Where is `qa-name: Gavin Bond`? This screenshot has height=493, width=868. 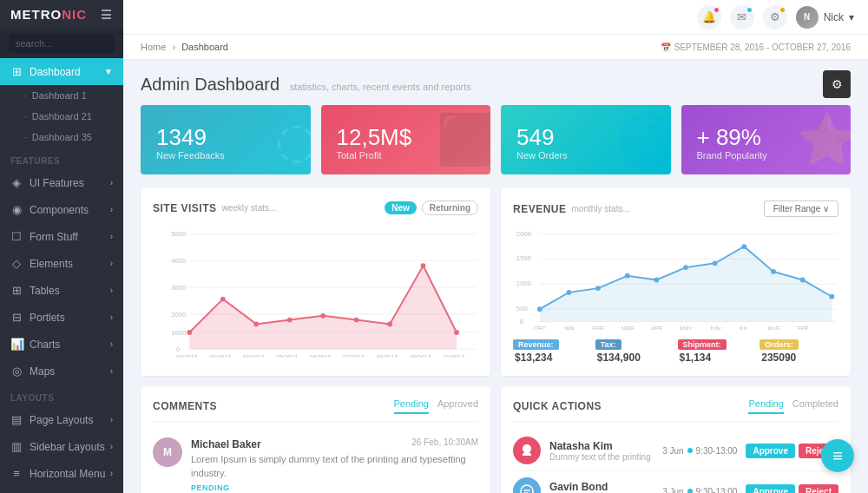 qa-name: Gavin Bond is located at coordinates (602, 487).